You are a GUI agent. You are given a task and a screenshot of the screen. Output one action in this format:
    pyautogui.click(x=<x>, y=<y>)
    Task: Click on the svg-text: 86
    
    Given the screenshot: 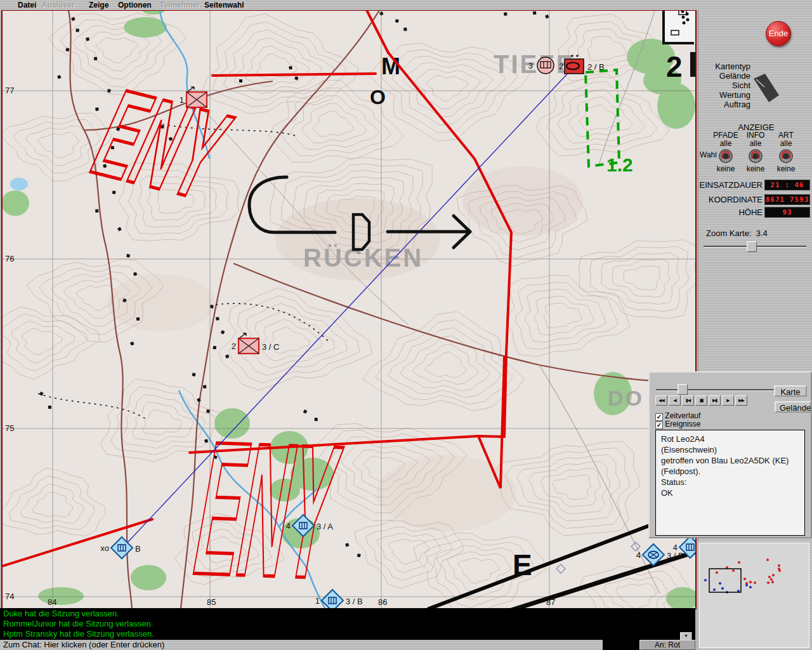 What is the action you would take?
    pyautogui.click(x=383, y=602)
    